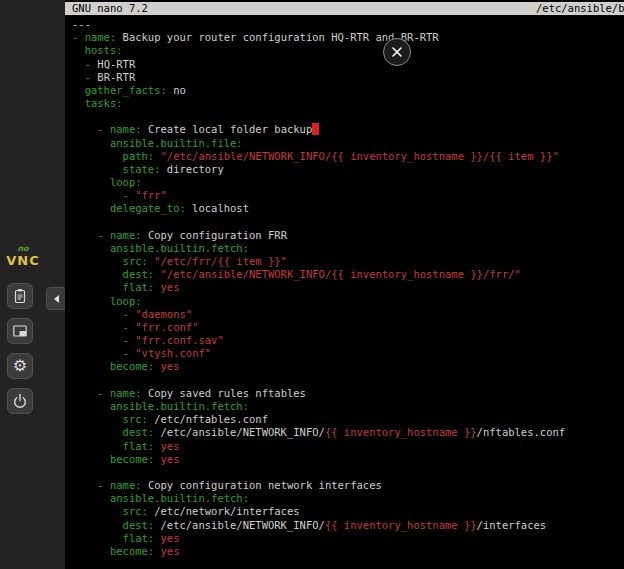 Image resolution: width=624 pixels, height=569 pixels. What do you see at coordinates (348, 24) in the screenshot?
I see `code-line: ---` at bounding box center [348, 24].